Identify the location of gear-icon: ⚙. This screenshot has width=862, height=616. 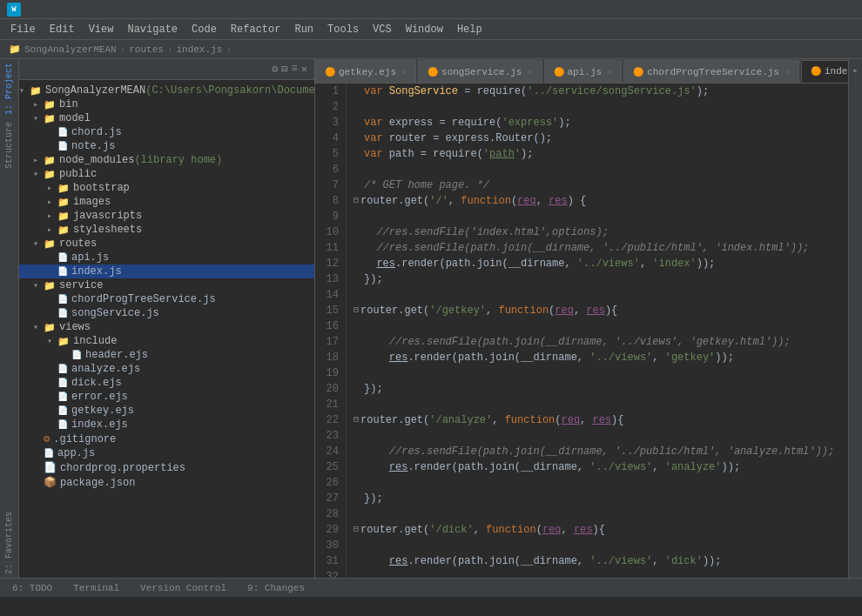
(275, 70).